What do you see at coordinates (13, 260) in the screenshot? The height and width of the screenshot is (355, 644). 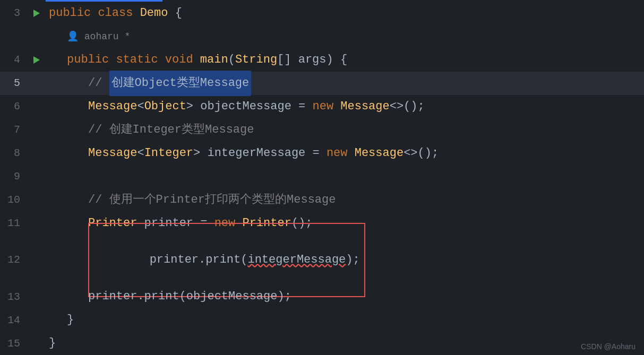 I see `line-number-12: 12` at bounding box center [13, 260].